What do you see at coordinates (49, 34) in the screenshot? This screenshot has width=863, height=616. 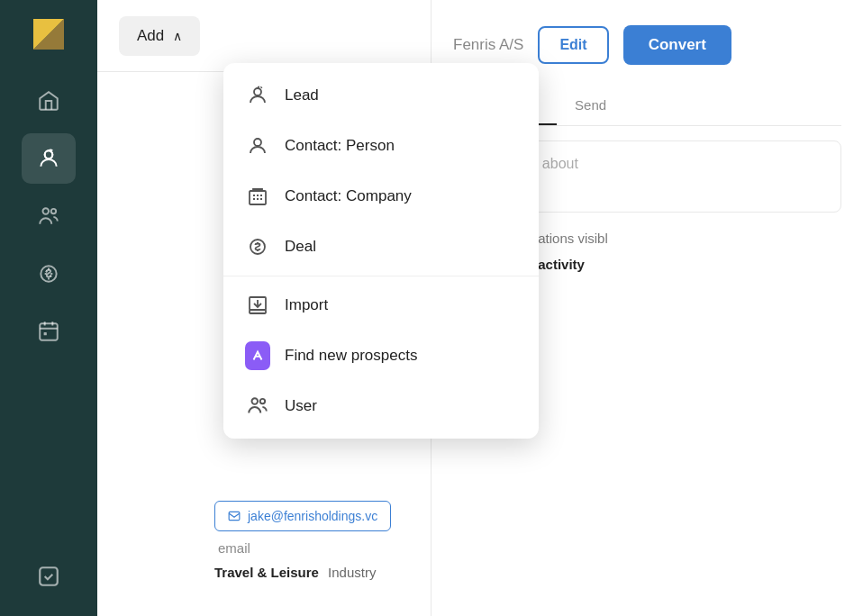 I see `app-logo` at bounding box center [49, 34].